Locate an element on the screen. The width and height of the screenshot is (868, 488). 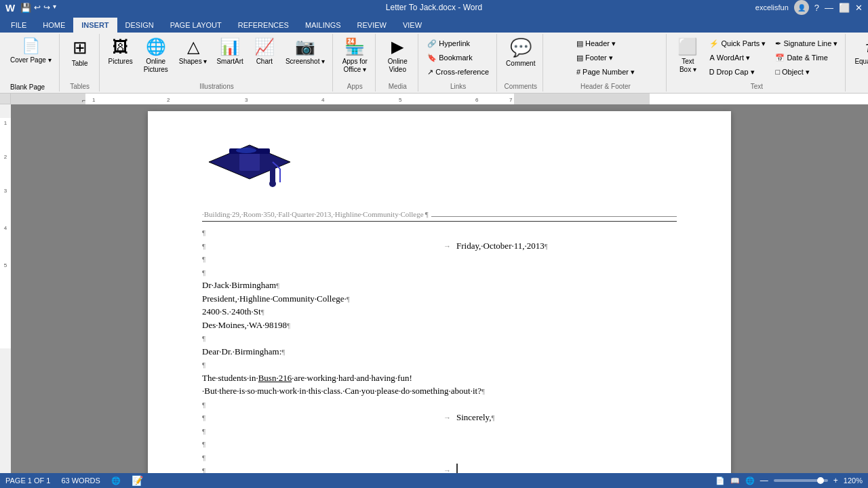
account-name: excelisfun is located at coordinates (772, 7).